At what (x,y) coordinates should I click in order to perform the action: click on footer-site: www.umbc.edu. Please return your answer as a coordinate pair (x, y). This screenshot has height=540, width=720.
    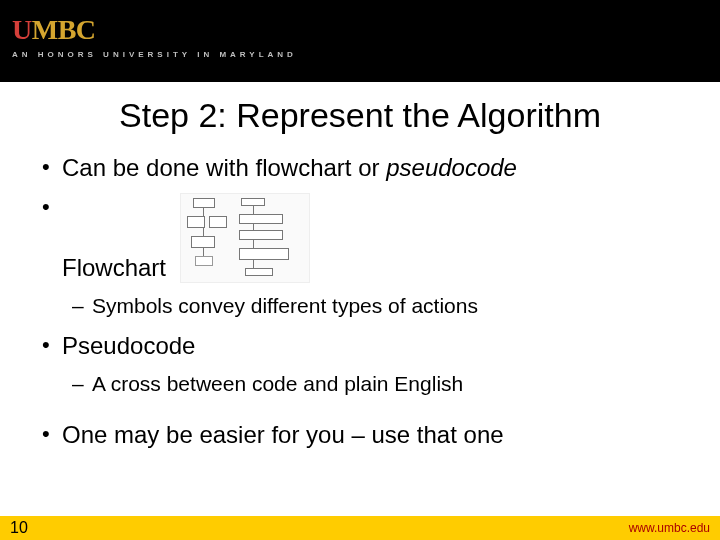
    Looking at the image, I should click on (670, 528).